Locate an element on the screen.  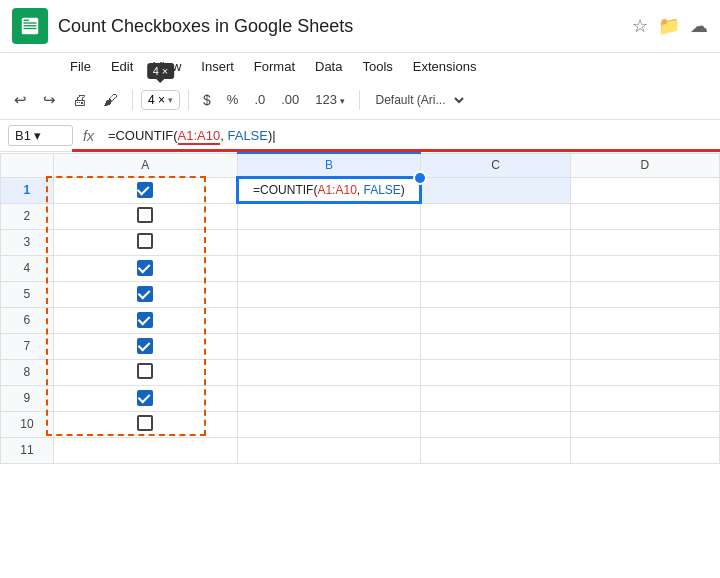
cell-c10 is located at coordinates (496, 424).